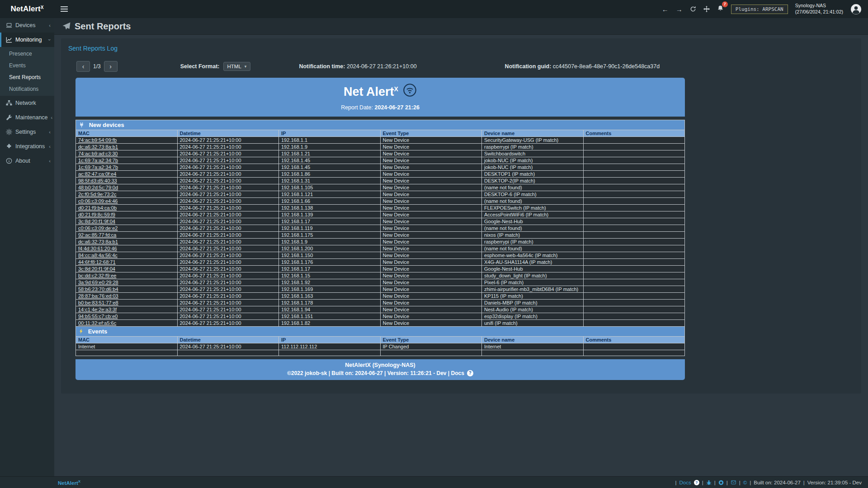  Describe the element at coordinates (127, 310) in the screenshot. I see `mac-link: 14:c1:4e:2e:a3:3f` at that location.